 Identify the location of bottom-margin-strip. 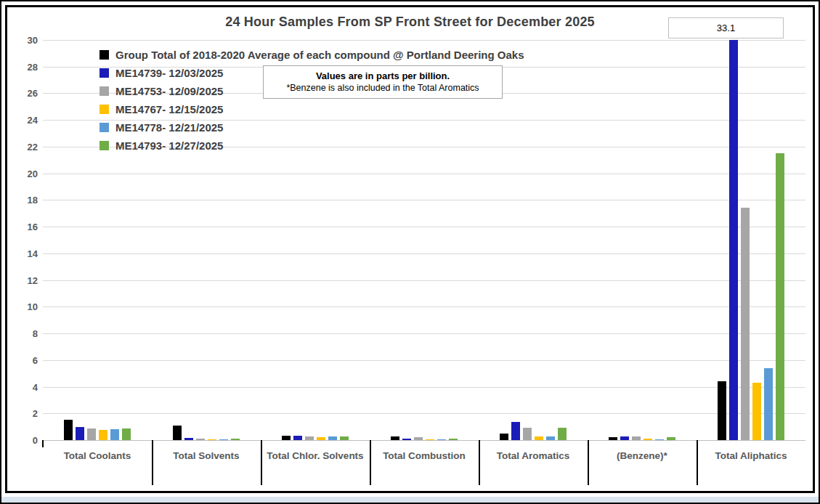
(410, 500).